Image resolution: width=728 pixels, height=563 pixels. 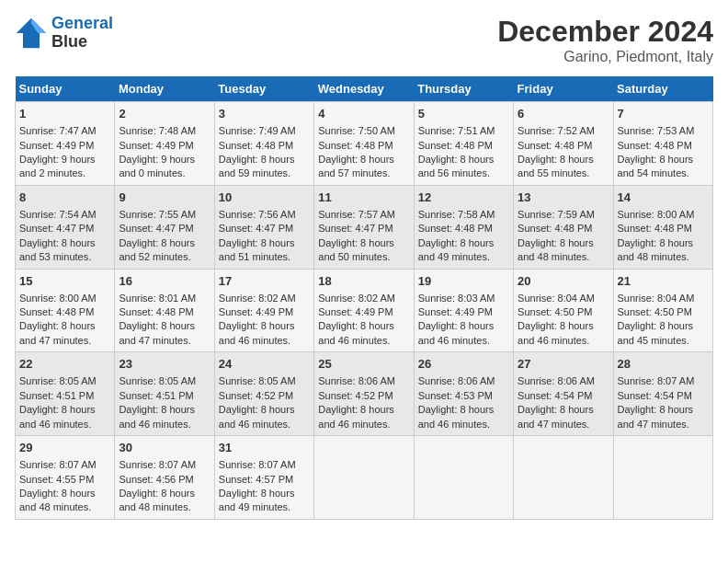 I want to click on day-info-line: and 48 minutes., so click(x=55, y=507).